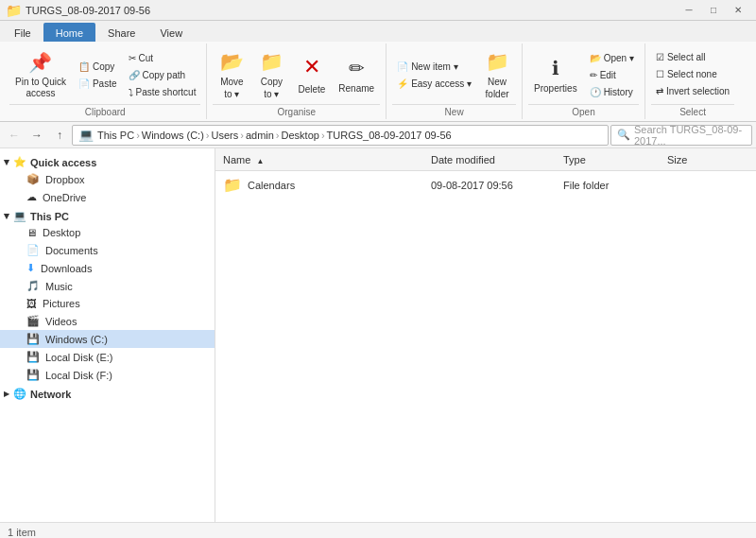 The width and height of the screenshot is (756, 538). I want to click on sidebar-item-local-disk-e: 💾 Local Disk (E:), so click(108, 357).